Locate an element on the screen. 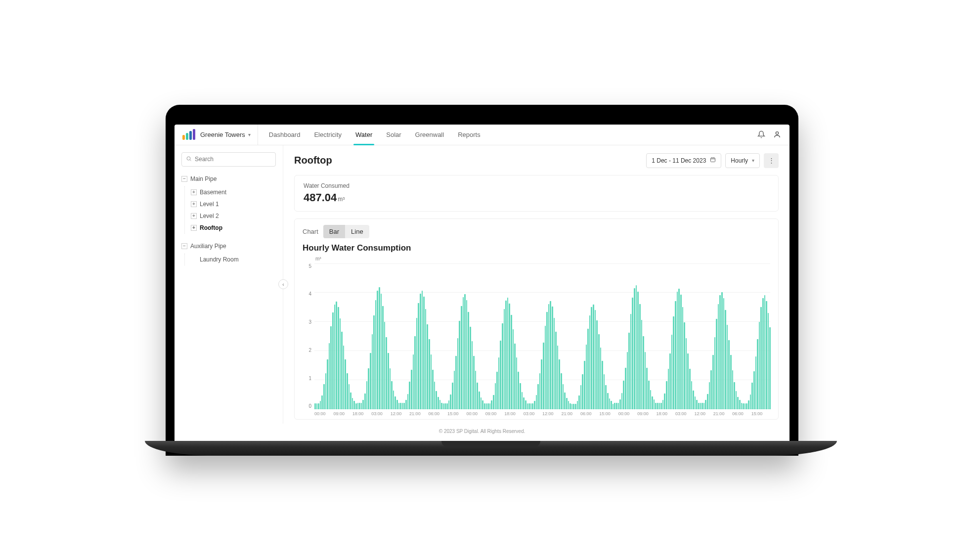 This screenshot has height=560, width=964. nav-tab-dashboard: Dashboard is located at coordinates (285, 134).